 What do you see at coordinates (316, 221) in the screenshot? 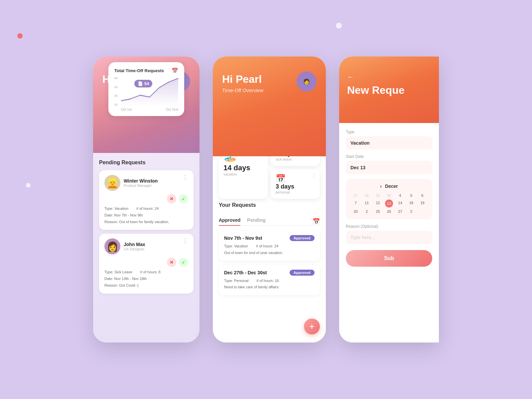
I see `tab-calendar-icon: 📅` at bounding box center [316, 221].